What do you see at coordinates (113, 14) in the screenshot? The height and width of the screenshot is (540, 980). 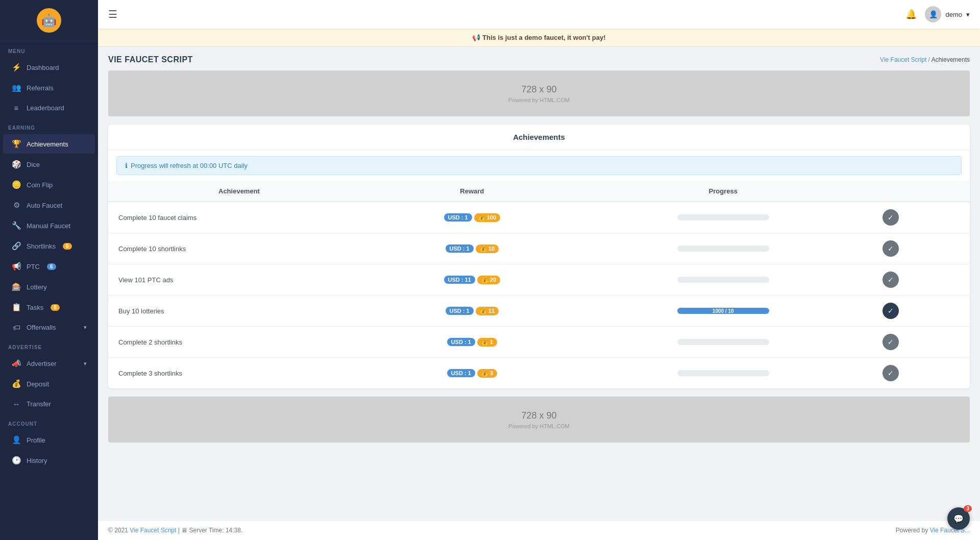 I see `topbar-left: ☰` at bounding box center [113, 14].